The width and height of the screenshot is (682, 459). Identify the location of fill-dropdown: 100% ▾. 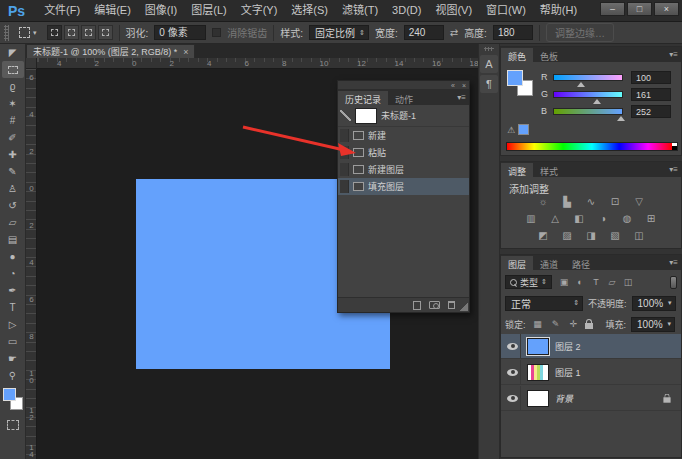
(653, 324).